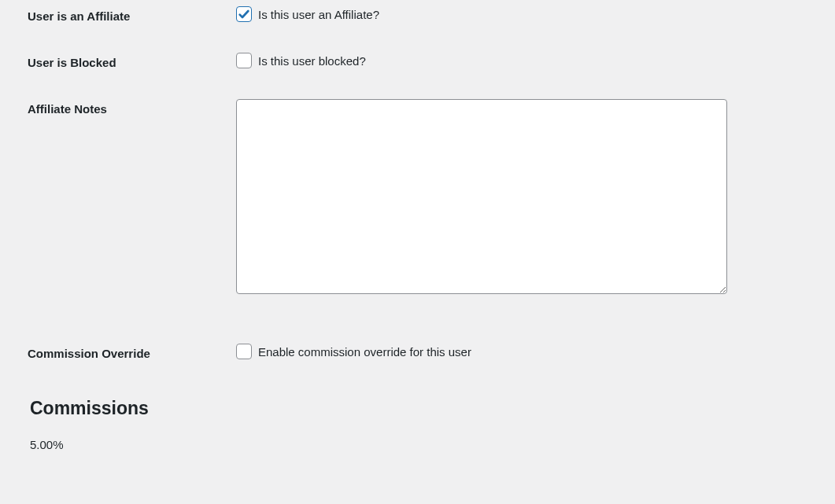 This screenshot has width=835, height=504. I want to click on user-is-blocked-desc: Is this user blocked?, so click(312, 61).